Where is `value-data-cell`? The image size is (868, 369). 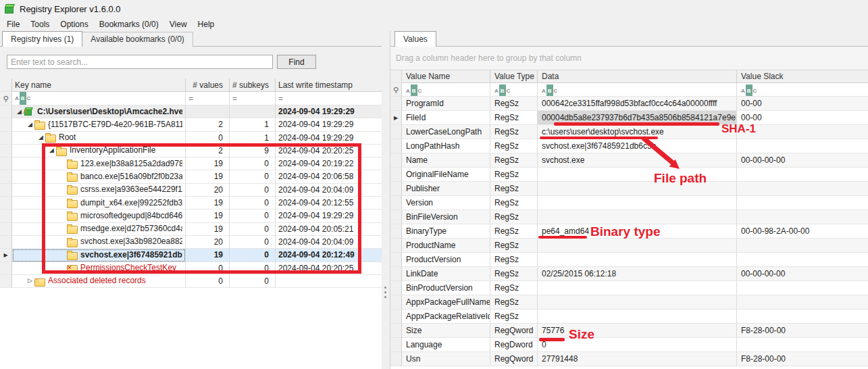
value-data-cell is located at coordinates (638, 203).